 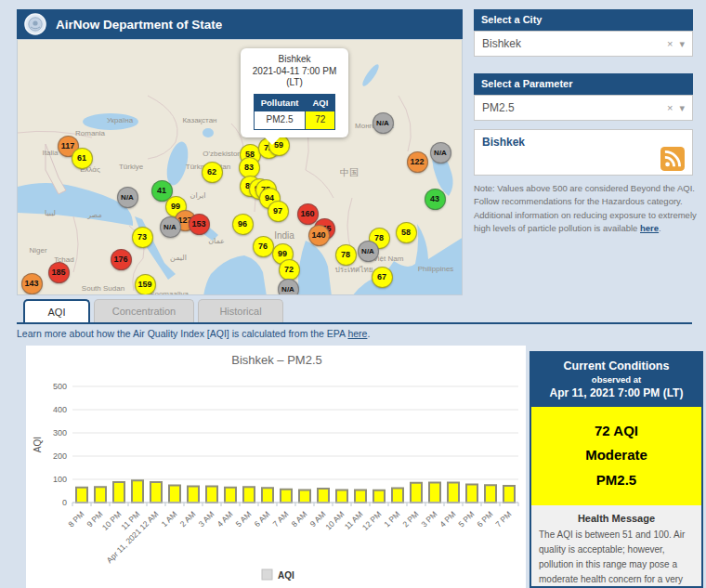 I want to click on popup-pollutant-value: PM2.5, so click(x=280, y=121).